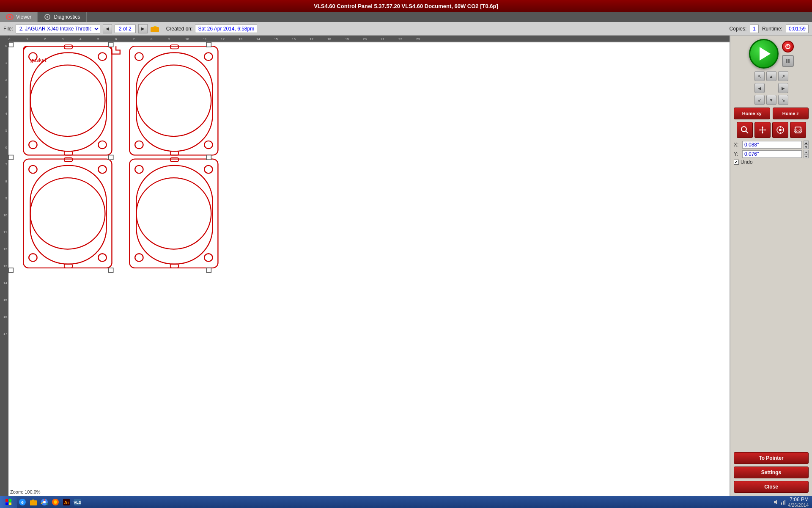  What do you see at coordinates (107, 29) in the screenshot?
I see `prev-page-button: ◀` at bounding box center [107, 29].